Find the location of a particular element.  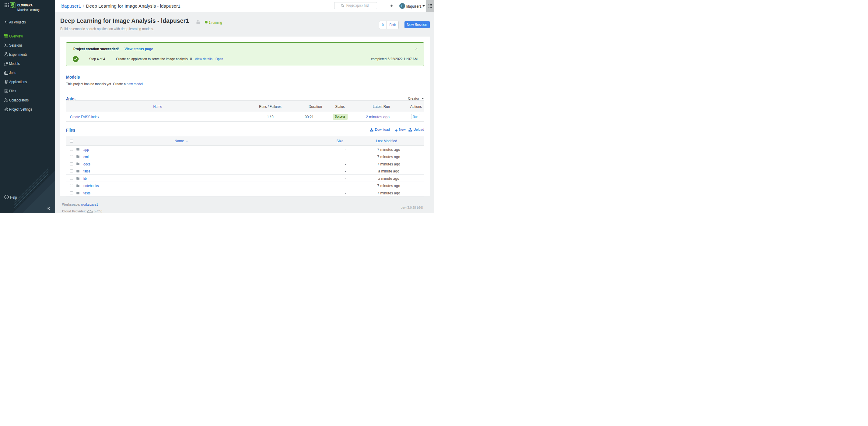

lock-icon is located at coordinates (198, 22).